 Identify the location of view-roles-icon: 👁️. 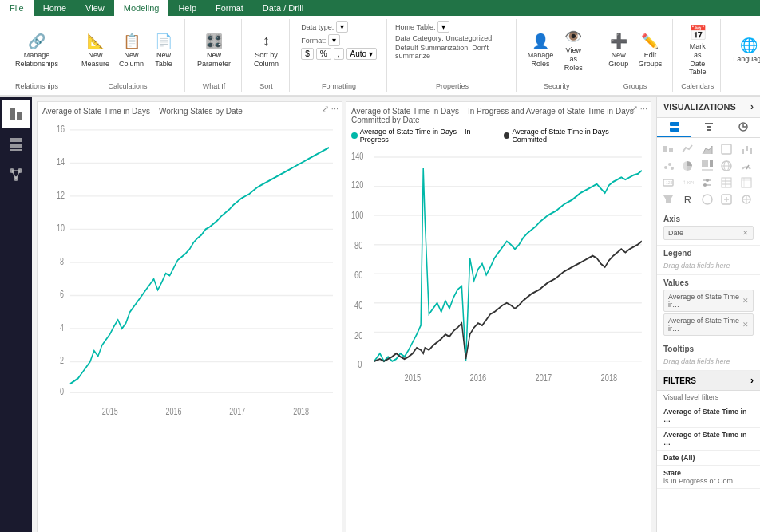
(573, 37).